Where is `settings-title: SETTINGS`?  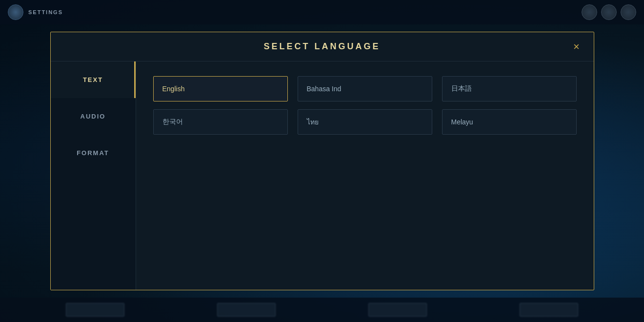
settings-title: SETTINGS is located at coordinates (46, 12).